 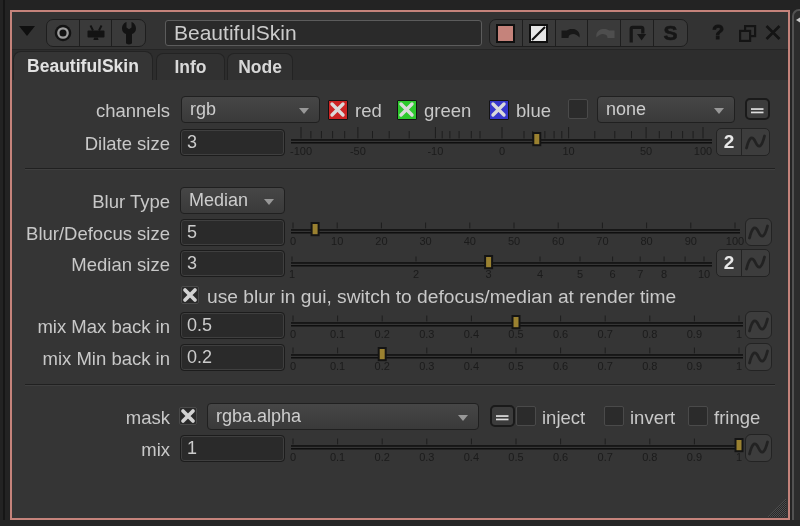 I want to click on svg-text: -100, so click(x=301, y=151).